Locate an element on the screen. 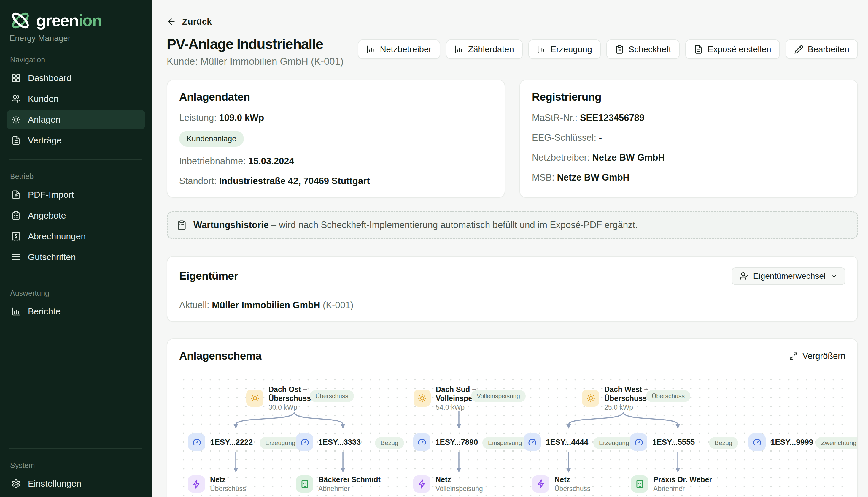  file-text-icon is located at coordinates (698, 49).